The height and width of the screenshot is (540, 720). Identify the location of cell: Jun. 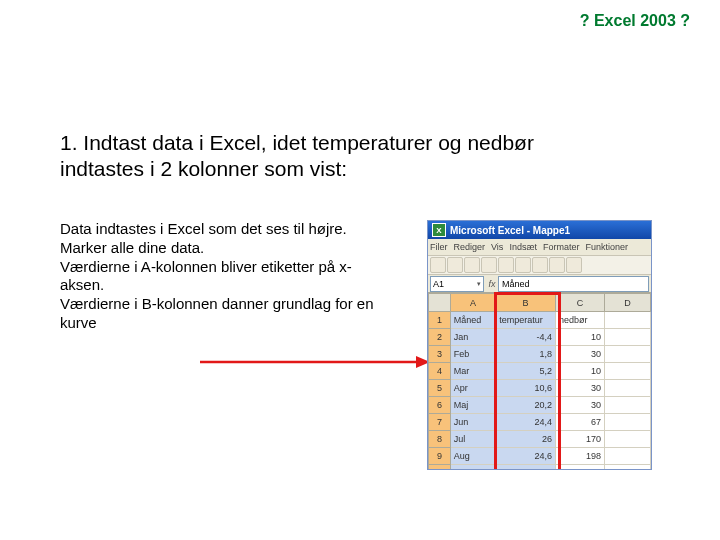
(472, 422).